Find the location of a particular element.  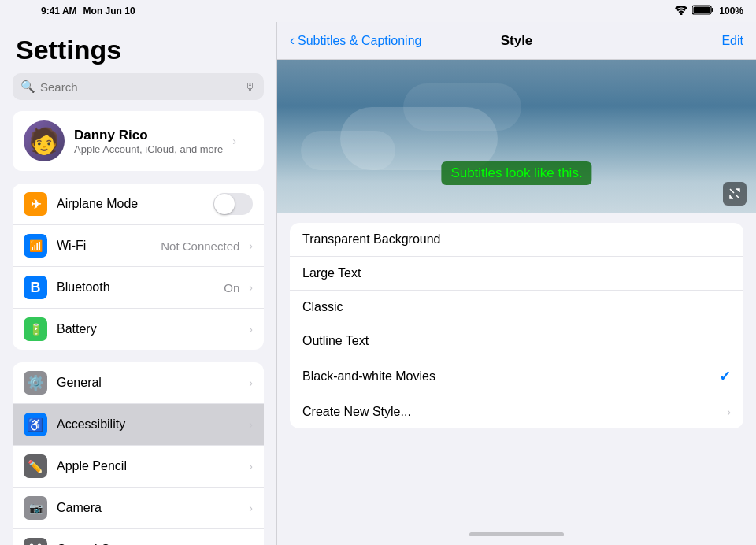

settings-item-general: ⚙️ General › is located at coordinates (139, 383).